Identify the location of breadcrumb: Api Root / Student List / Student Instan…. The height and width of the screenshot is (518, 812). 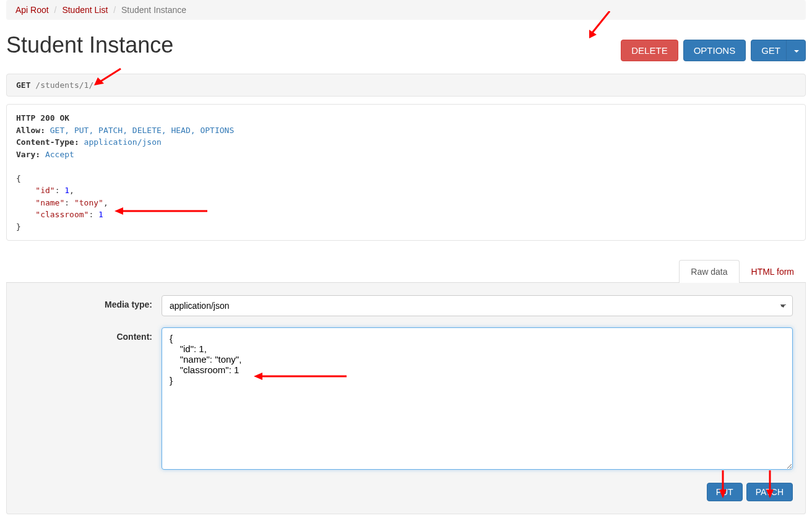
(406, 10).